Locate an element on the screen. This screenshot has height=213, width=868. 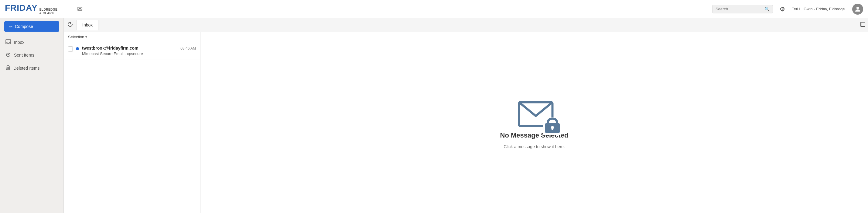
user-display-name: Teri L. Gwin - Friday, Eldredge ... is located at coordinates (820, 9).